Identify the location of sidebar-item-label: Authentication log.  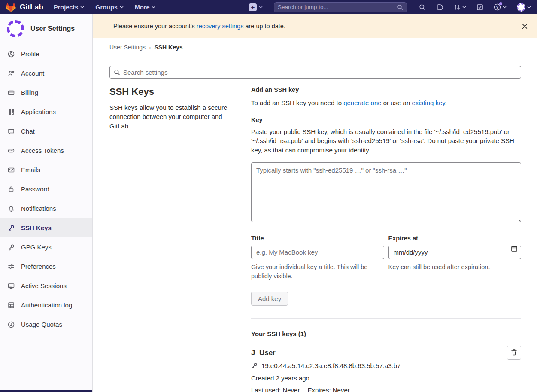
(46, 305).